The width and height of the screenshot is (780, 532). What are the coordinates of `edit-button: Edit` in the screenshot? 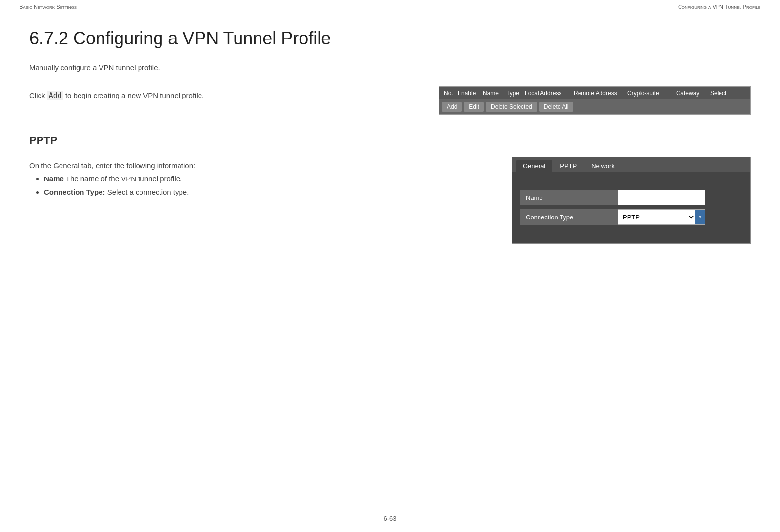 It's located at (474, 107).